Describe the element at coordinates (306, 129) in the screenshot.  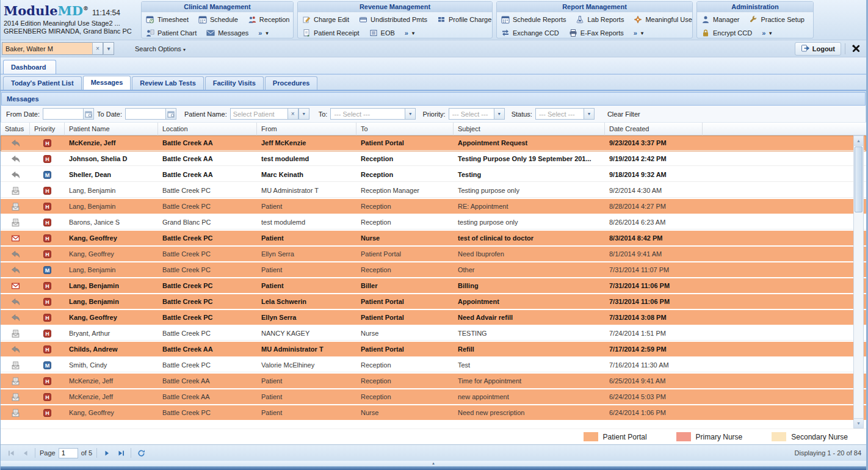
I see `column-header-from: From` at that location.